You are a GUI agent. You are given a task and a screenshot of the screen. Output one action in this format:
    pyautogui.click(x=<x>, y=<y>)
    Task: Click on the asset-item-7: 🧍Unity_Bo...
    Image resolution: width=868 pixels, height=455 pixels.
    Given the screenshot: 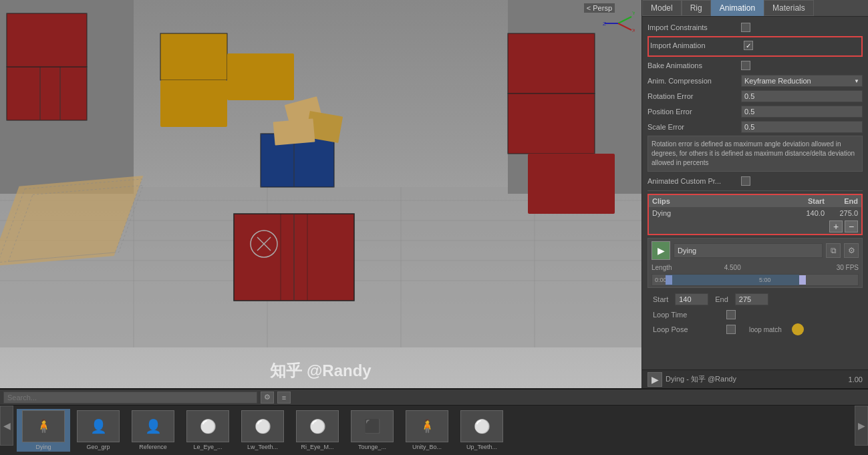 What is the action you would take?
    pyautogui.click(x=427, y=430)
    